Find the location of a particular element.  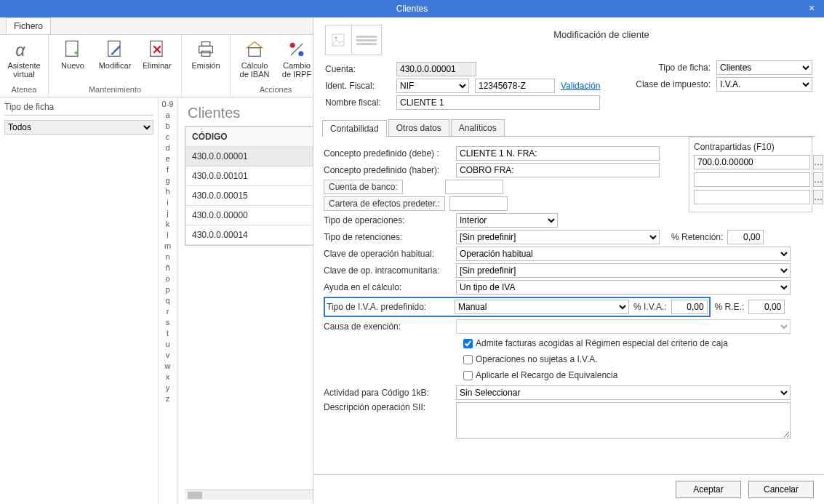

alpha-index: 0-9abcdefghijklmnñopqrstuvwxyz is located at coordinates (168, 301).